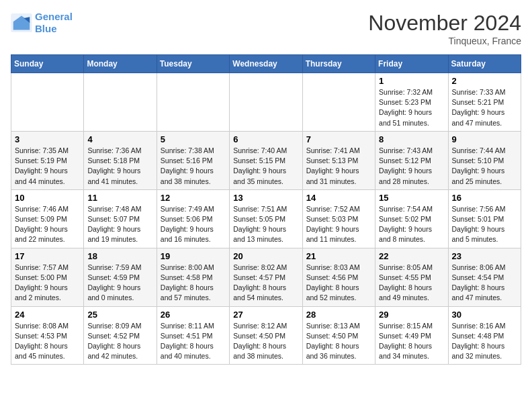 This screenshot has width=532, height=411. Describe the element at coordinates (485, 167) in the screenshot. I see `day-info: Sunrise: 7:44 AM Sunset: 5:10 PM Dayligh…` at that location.